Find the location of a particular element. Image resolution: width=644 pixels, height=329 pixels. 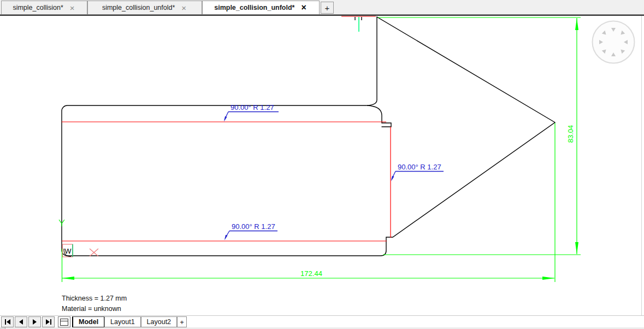

tab-layout1-label: Layout1 is located at coordinates (122, 322).